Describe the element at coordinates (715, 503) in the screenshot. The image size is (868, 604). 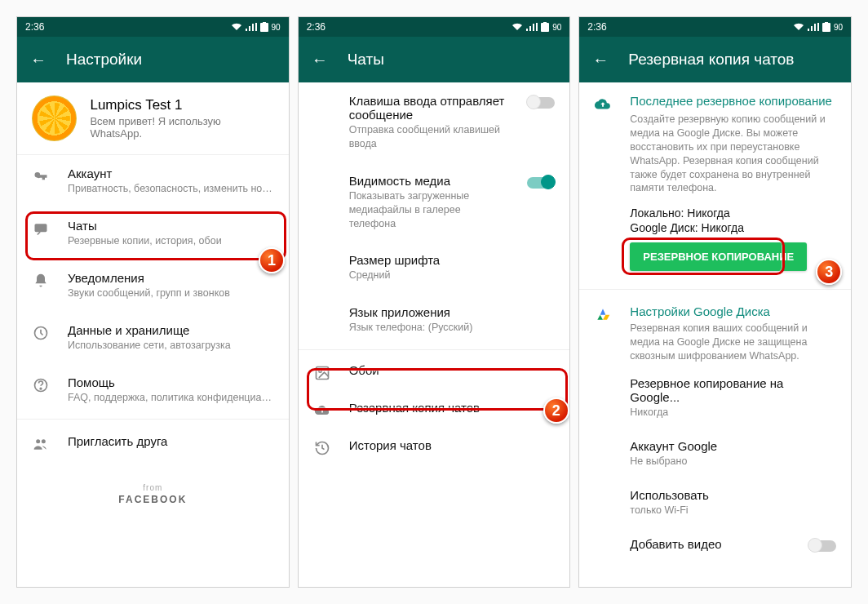
I see `row-network: Использовать только Wi-Fi` at that location.